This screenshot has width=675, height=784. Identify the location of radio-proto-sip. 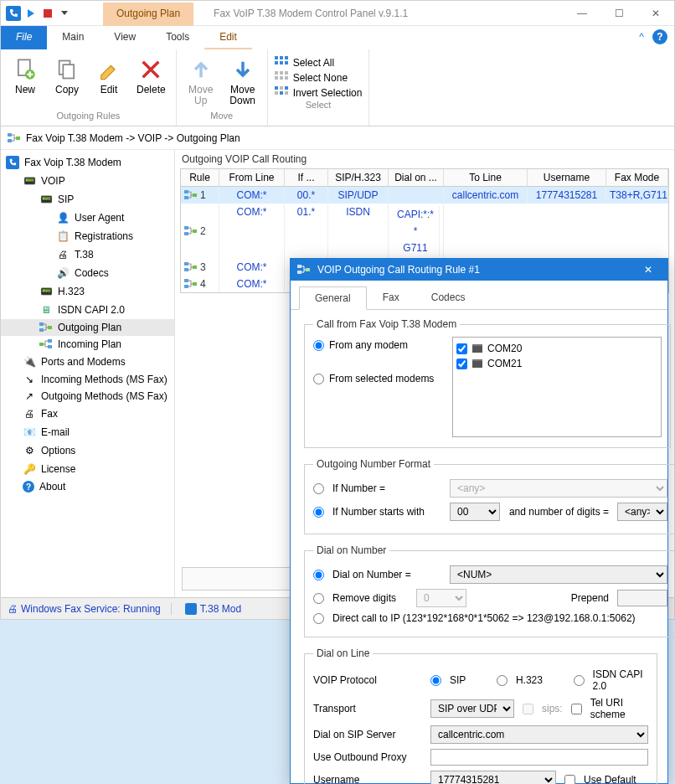
(435, 680).